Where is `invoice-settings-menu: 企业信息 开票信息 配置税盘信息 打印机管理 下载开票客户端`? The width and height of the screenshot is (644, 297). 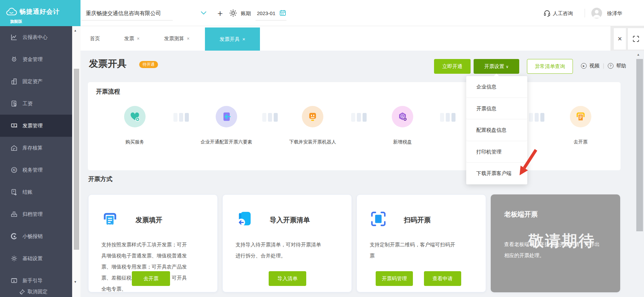 invoice-settings-menu: 企业信息 开票信息 配置税盘信息 打印机管理 下载开票客户端 is located at coordinates (497, 130).